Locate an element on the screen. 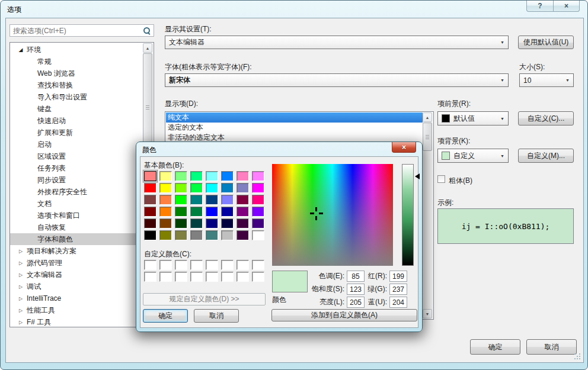  tree-item: ▷源代码管理 is located at coordinates (77, 263).